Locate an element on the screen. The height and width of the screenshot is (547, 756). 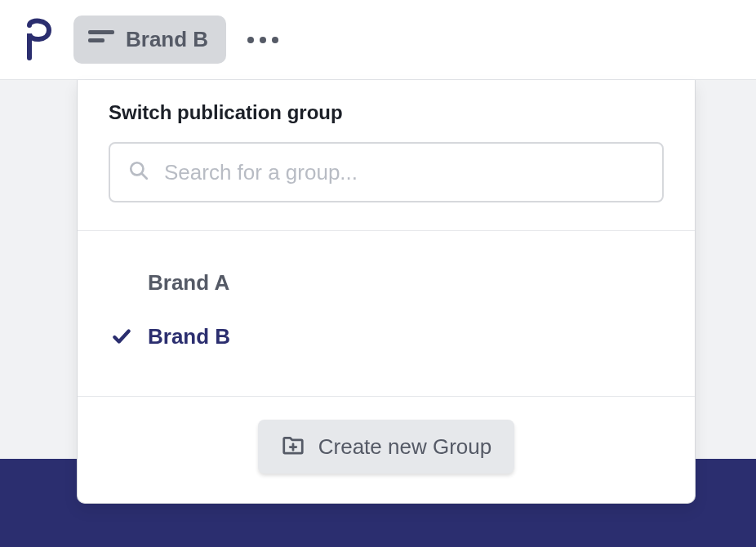
create-group-button: Create new Group is located at coordinates (386, 447).